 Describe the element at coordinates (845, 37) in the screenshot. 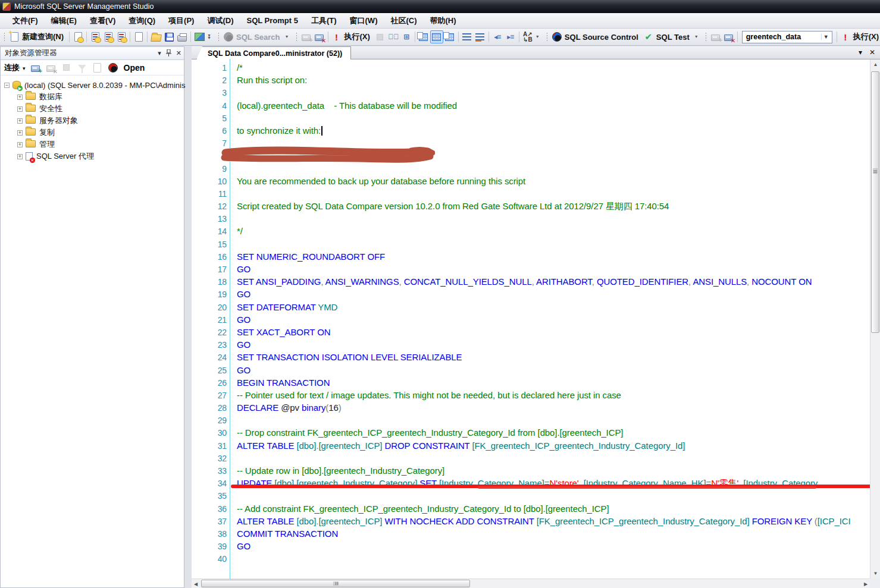

I see `execute-button-right: !` at that location.